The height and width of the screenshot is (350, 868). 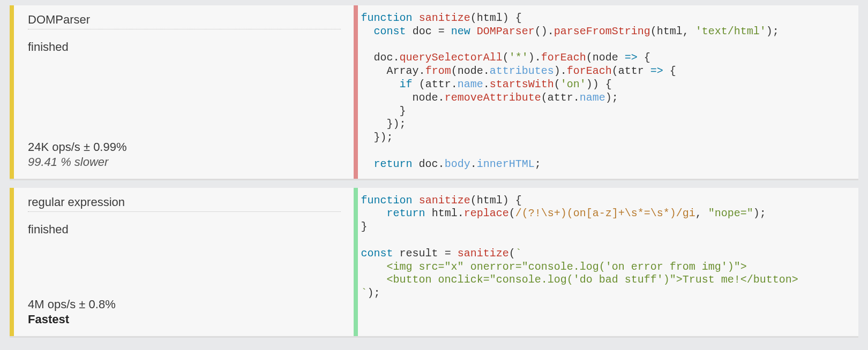 What do you see at coordinates (506, 164) in the screenshot?
I see `code-token: innerHTML` at bounding box center [506, 164].